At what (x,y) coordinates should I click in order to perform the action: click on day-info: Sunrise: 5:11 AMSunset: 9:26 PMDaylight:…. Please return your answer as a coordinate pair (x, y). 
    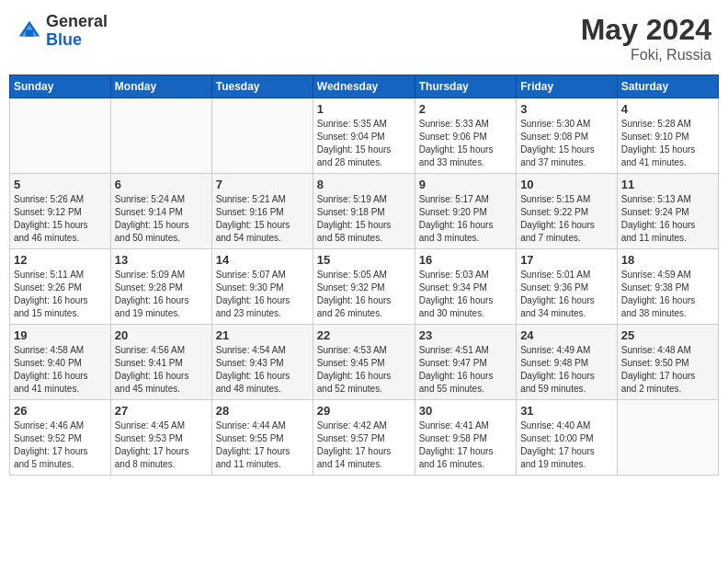
    Looking at the image, I should click on (61, 294).